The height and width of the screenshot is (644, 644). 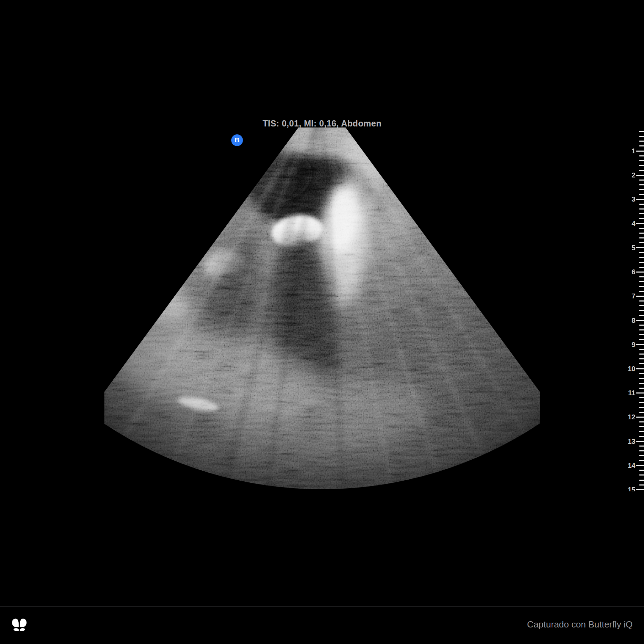 What do you see at coordinates (633, 296) in the screenshot?
I see `ruler-label: 7` at bounding box center [633, 296].